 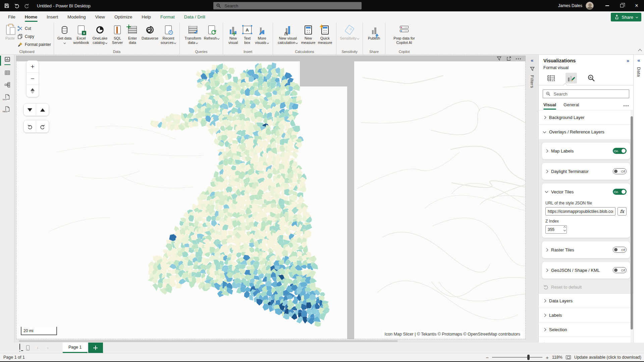 What do you see at coordinates (586, 287) in the screenshot?
I see `reset-to-default-button: Reset to default` at bounding box center [586, 287].